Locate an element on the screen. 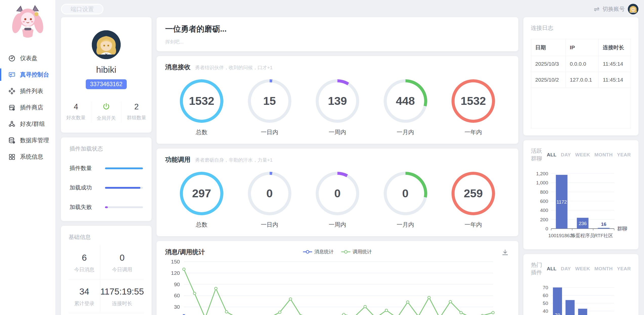 This screenshot has width=644, height=315. switch-account-icon: ⇌ is located at coordinates (596, 9).